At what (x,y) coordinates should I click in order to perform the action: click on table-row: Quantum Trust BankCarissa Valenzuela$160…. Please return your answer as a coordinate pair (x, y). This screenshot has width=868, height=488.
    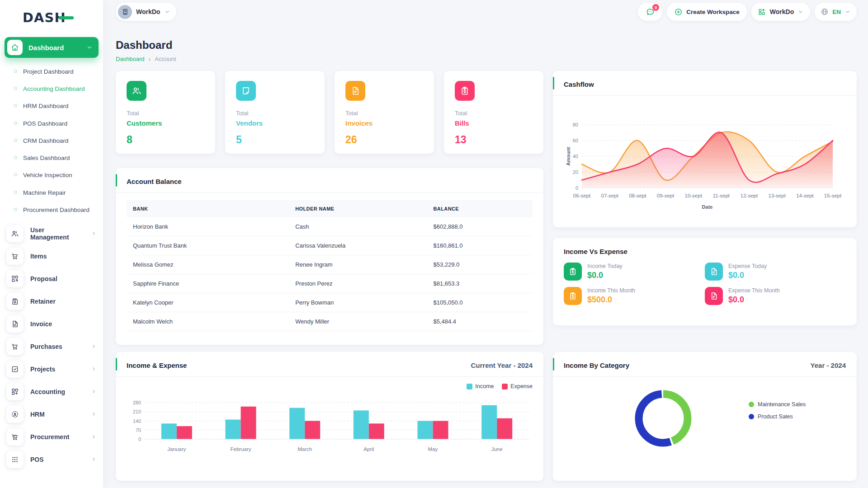
    Looking at the image, I should click on (330, 246).